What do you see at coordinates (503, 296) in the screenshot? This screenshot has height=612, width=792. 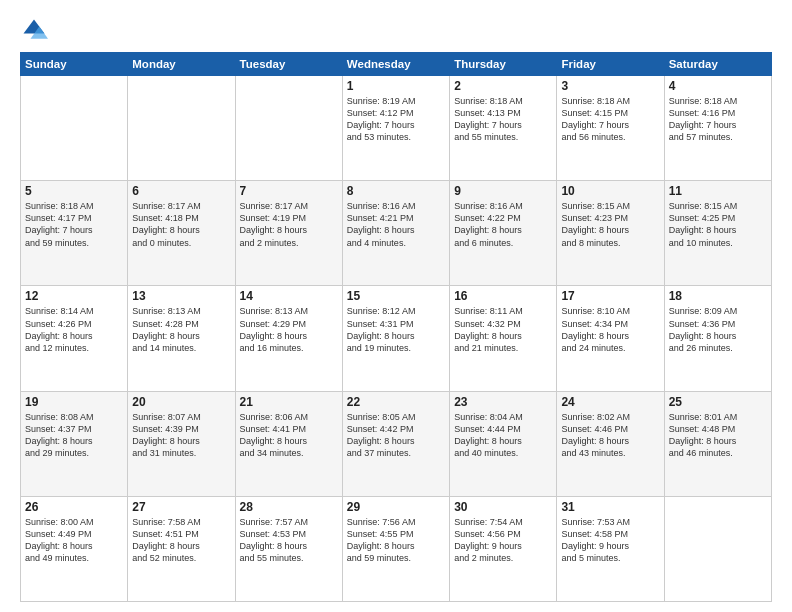 I see `day-number: 16` at bounding box center [503, 296].